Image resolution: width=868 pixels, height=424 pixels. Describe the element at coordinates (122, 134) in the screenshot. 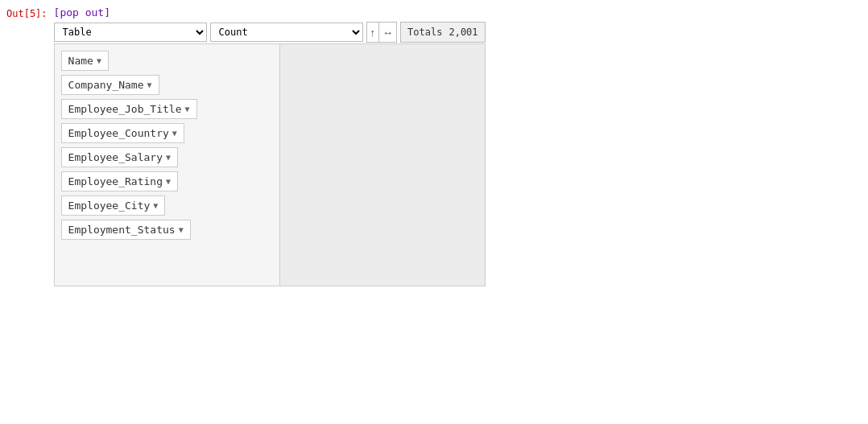

I see `field-item: Employee_Country▼` at that location.